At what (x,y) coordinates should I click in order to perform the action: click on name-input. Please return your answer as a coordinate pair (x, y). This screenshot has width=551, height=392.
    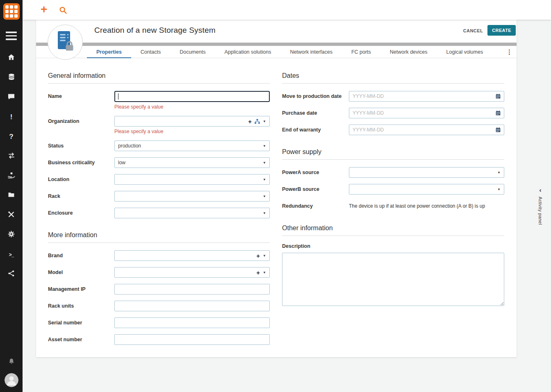
    Looking at the image, I should click on (192, 97).